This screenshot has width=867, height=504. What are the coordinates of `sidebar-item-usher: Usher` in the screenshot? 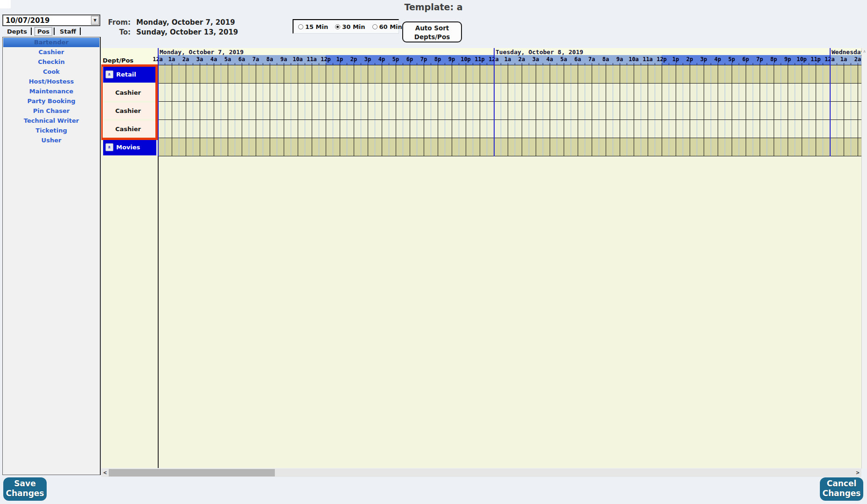 It's located at (51, 140).